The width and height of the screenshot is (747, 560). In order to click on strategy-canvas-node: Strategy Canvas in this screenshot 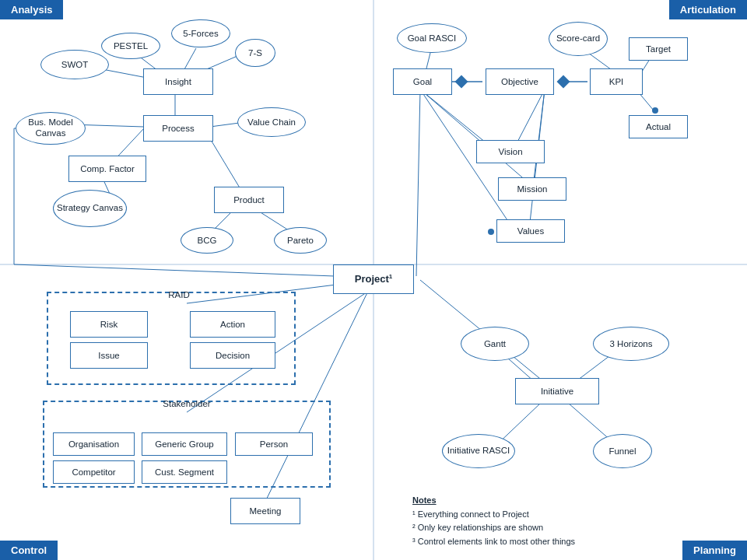, I will do `click(90, 208)`.